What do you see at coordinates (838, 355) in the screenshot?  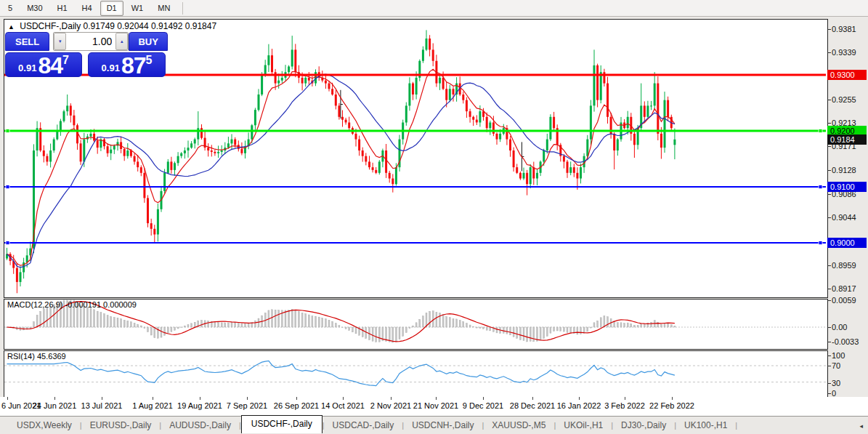 I see `rsi-tick-label: 100` at bounding box center [838, 355].